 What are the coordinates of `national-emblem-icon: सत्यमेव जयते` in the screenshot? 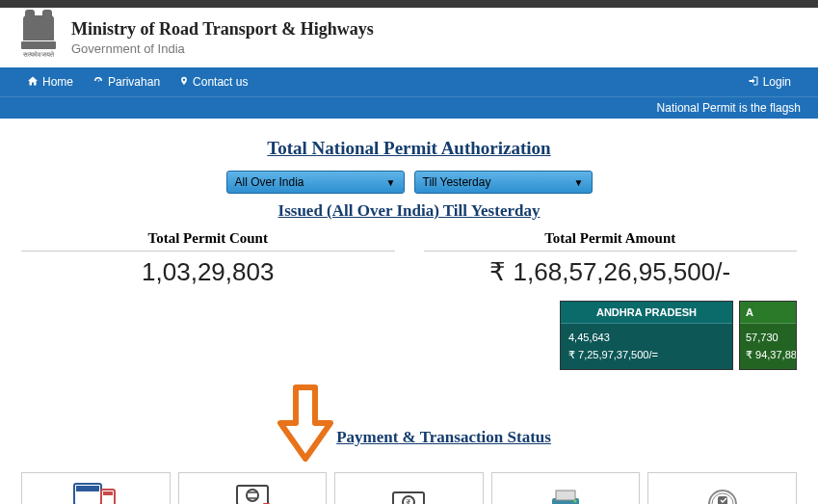 It's located at (39, 38).